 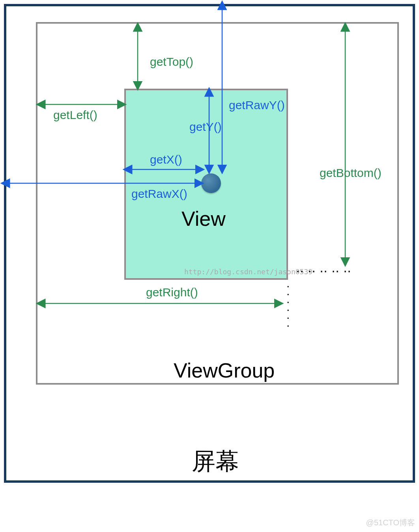 I want to click on dots-horizontal: ‥‥‥‥‥, so click(x=325, y=268).